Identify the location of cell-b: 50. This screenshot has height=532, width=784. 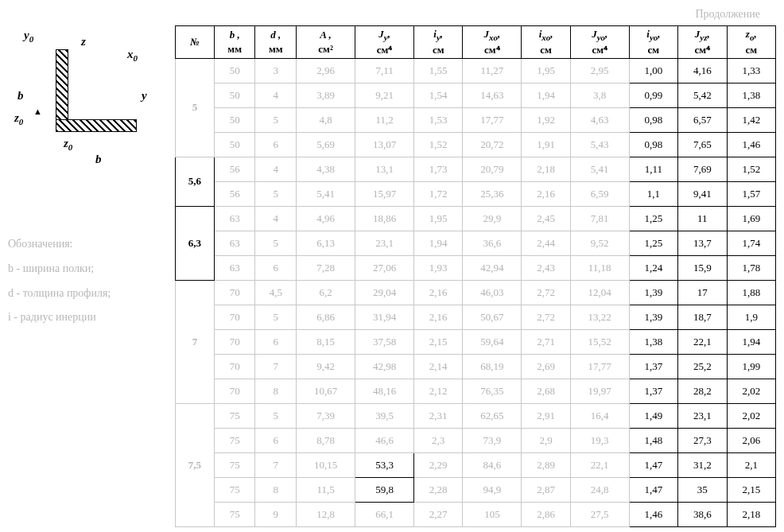
(235, 95).